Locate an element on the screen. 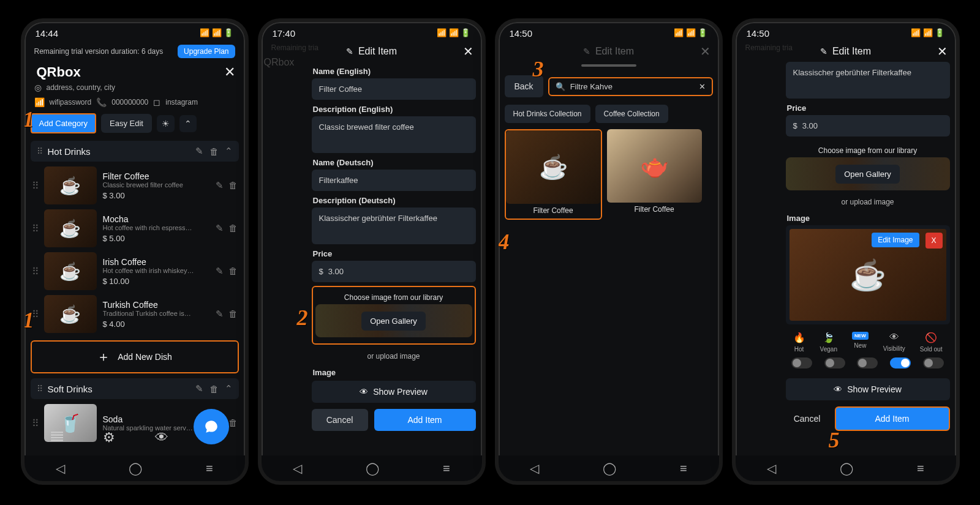  toggle-visibility is located at coordinates (900, 363).